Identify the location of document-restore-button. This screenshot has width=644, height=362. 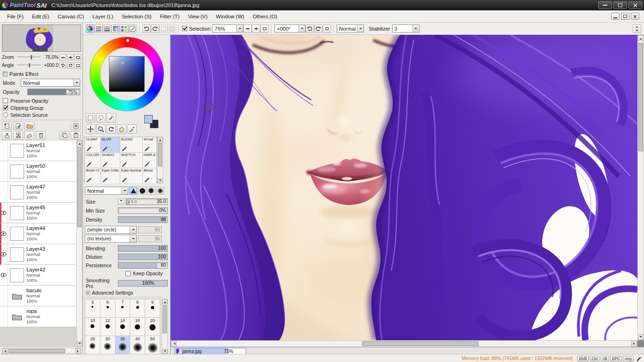
(625, 16).